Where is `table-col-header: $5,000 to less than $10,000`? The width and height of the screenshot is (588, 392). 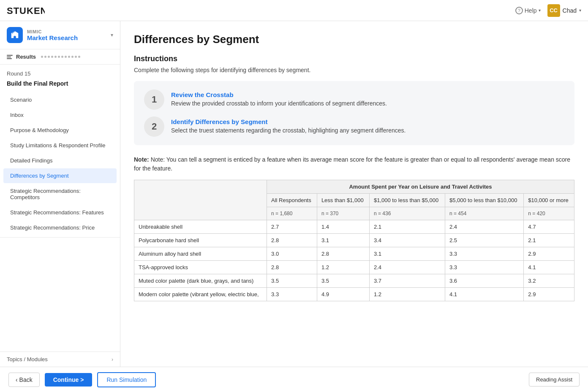
table-col-header: $5,000 to less than $10,000 is located at coordinates (484, 200).